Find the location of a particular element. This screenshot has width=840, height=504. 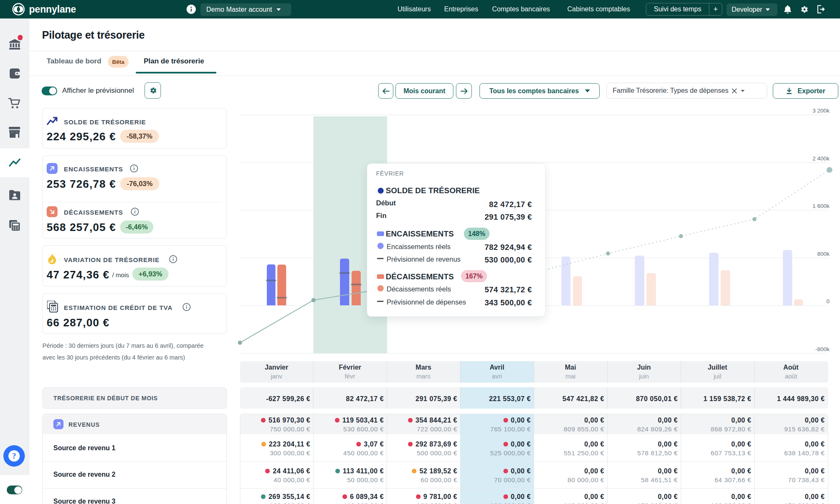

svg-text: -800k is located at coordinates (822, 349).